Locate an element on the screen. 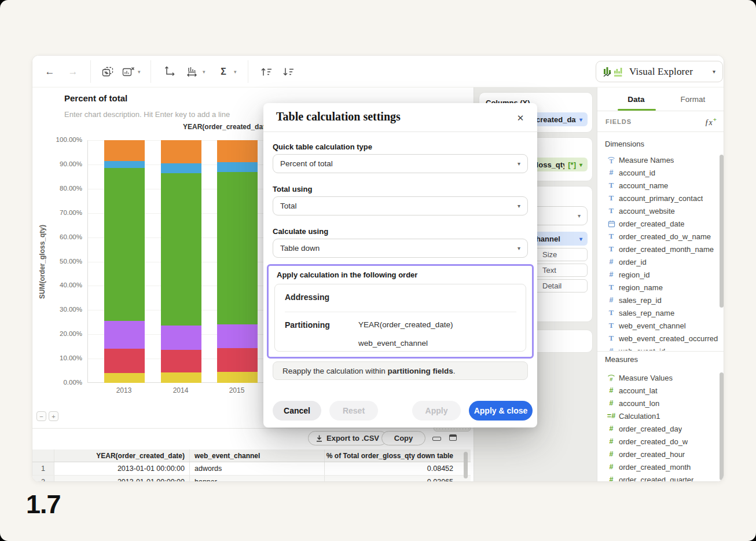 The image size is (756, 541). bar-segment-2015-segment-red is located at coordinates (237, 360).